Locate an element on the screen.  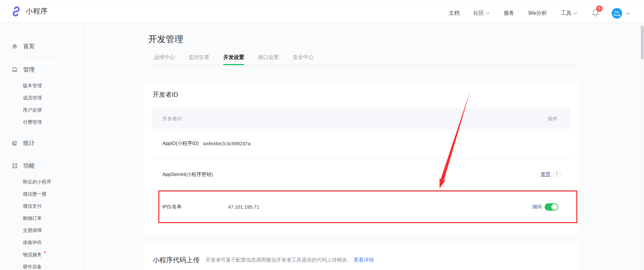
table-row-appsecret: AppSecret(小程序密钥) 重置 ? is located at coordinates (361, 175).